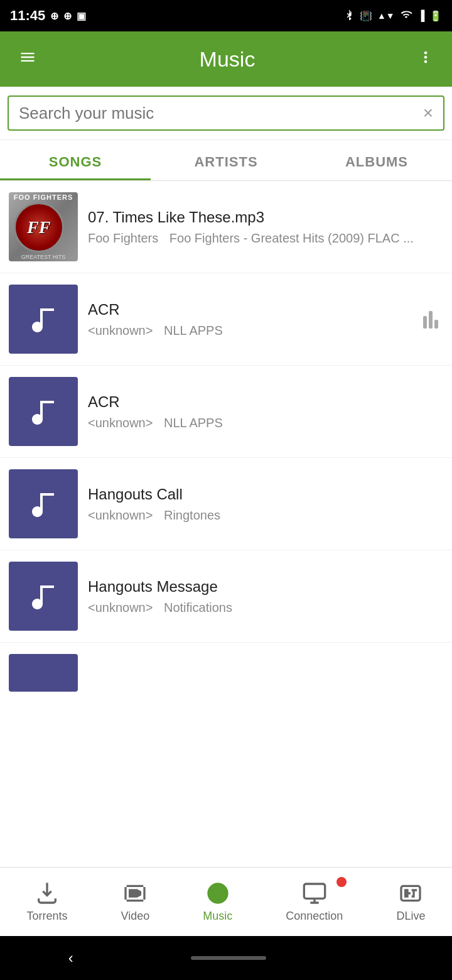 The image size is (452, 980). Describe the element at coordinates (226, 597) in the screenshot. I see `list-item: Hangouts Message <unknown> Notifications` at that location.